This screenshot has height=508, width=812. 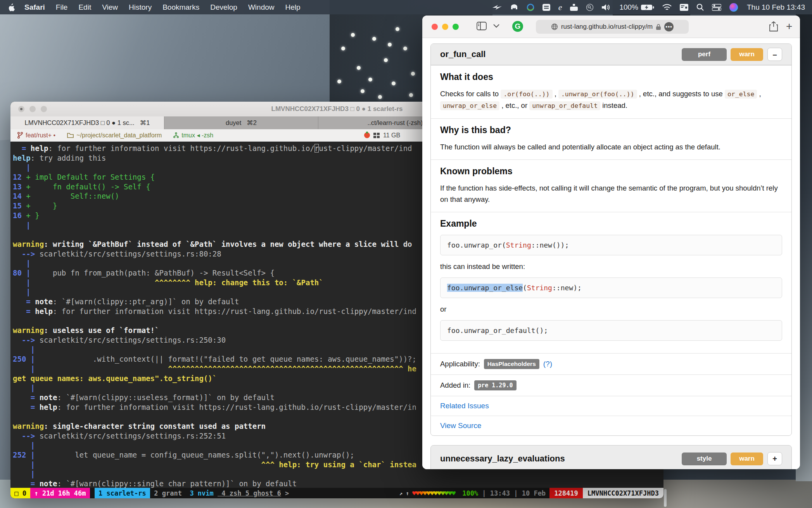 I want to click on link-view-source: View Source, so click(x=461, y=426).